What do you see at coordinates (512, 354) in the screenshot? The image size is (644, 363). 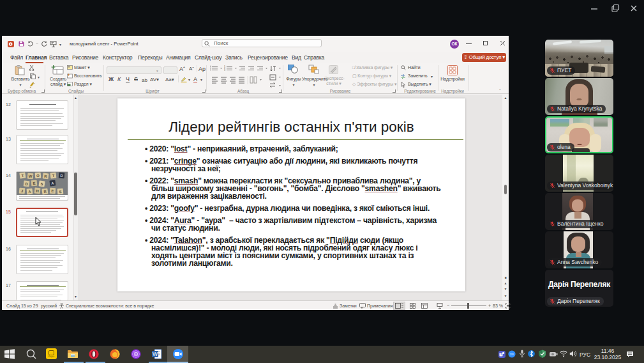 I see `svg-text: zm` at bounding box center [512, 354].